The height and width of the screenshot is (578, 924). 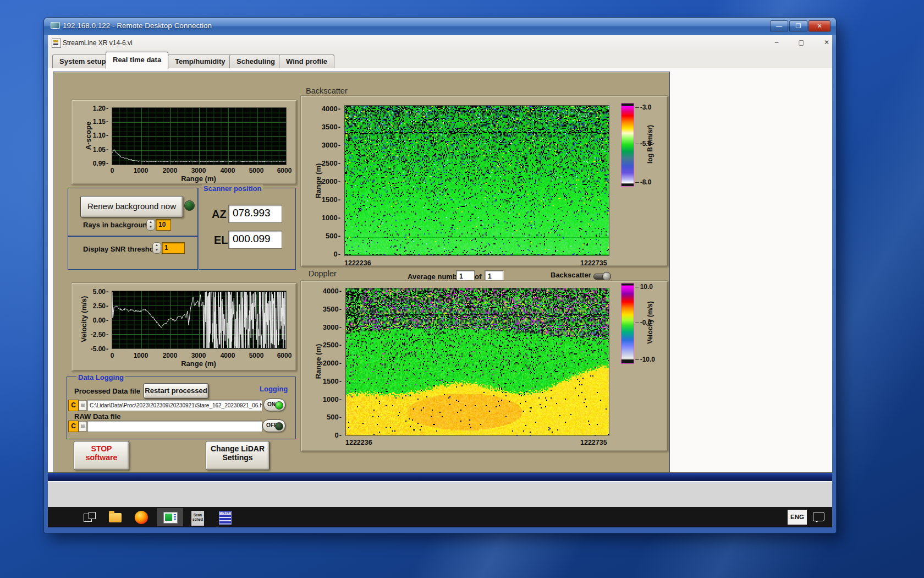 What do you see at coordinates (199, 178) in the screenshot?
I see `ascope-xlabel: Range (m)` at bounding box center [199, 178].